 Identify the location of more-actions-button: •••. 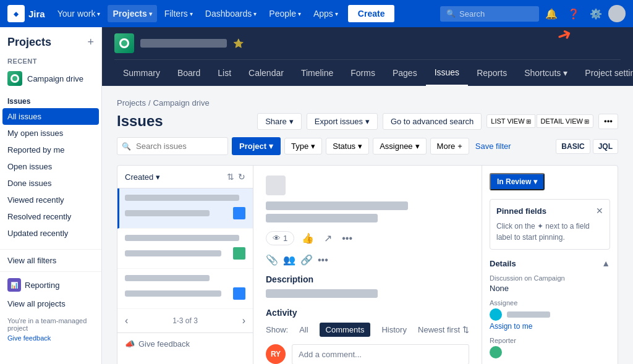
(347, 239).